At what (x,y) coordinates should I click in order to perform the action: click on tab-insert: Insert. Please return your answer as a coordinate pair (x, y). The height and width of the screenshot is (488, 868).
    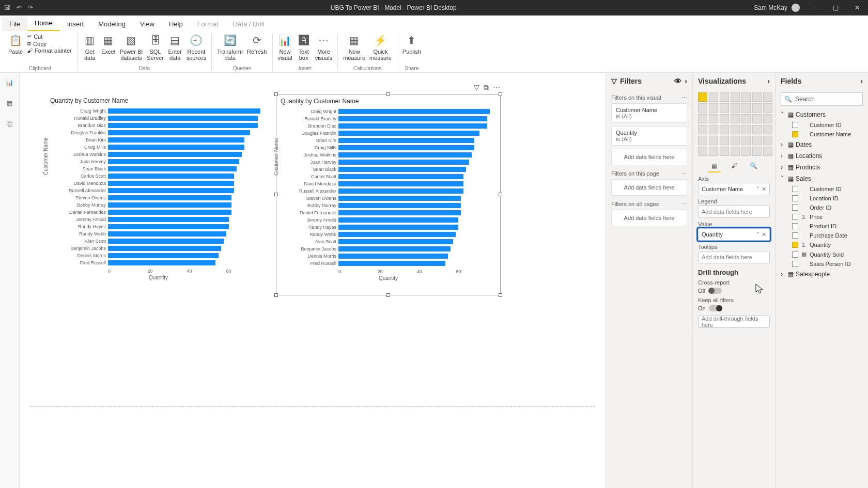
    Looking at the image, I should click on (75, 24).